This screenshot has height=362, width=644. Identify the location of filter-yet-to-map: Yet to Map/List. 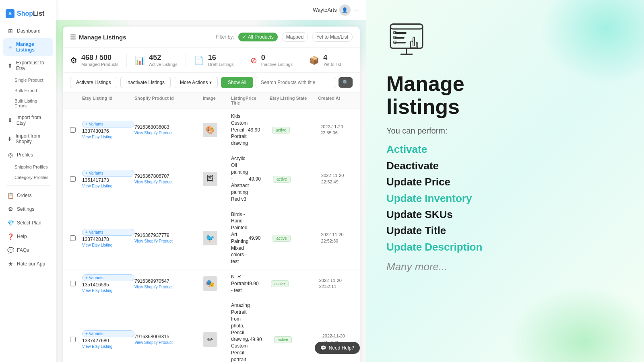
(332, 37).